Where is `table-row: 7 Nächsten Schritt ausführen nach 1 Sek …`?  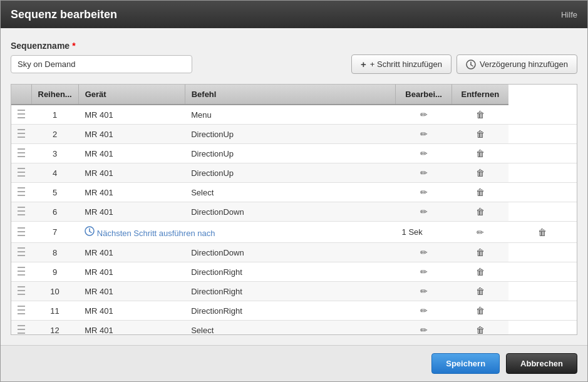 table-row: 7 Nächsten Schritt ausführen nach 1 Sek … is located at coordinates (294, 232).